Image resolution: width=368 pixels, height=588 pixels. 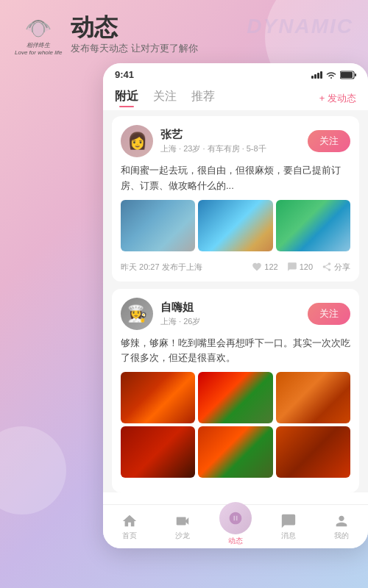 I want to click on nav-item-message: 消息, so click(x=289, y=527).